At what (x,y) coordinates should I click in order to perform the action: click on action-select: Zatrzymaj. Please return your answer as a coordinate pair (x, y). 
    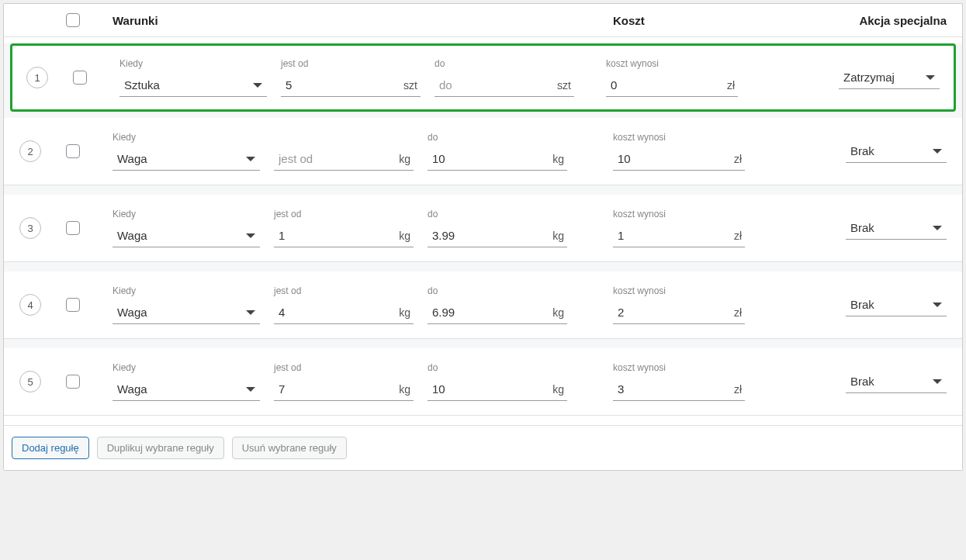
    Looking at the image, I should click on (889, 78).